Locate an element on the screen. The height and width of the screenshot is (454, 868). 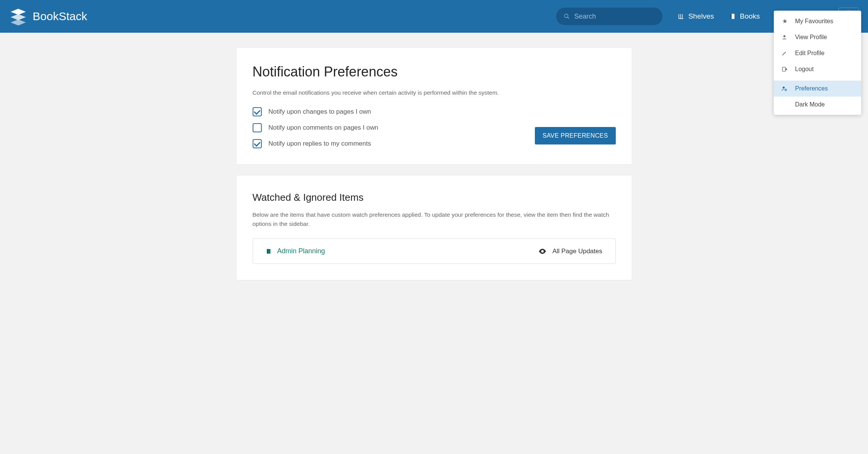
app-header: BookStack Shelves Books Settings is located at coordinates (434, 16).